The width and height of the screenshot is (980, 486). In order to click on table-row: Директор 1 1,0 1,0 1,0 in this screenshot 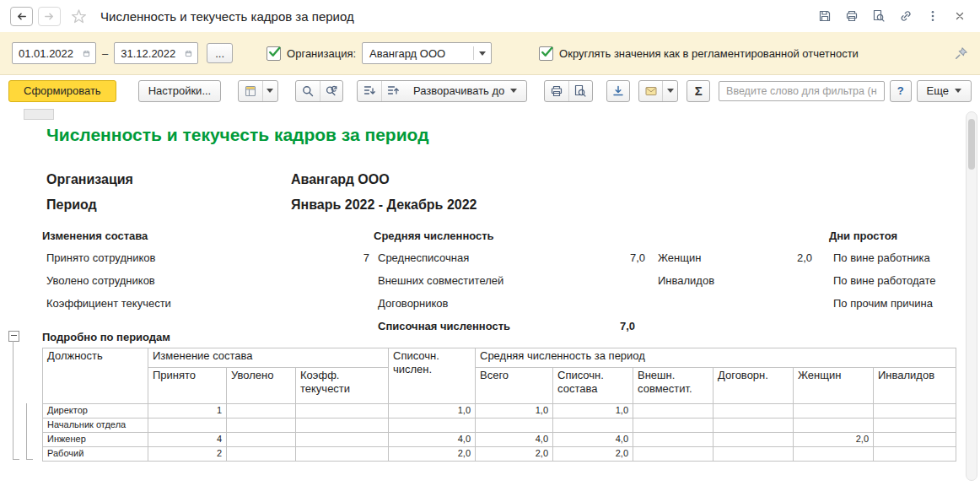, I will do `click(499, 412)`.